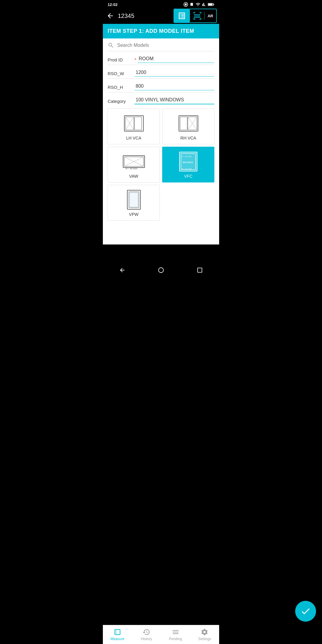 This screenshot has height=644, width=322. Describe the element at coordinates (161, 72) in the screenshot. I see `rso-w-field: RSO_W` at that location.